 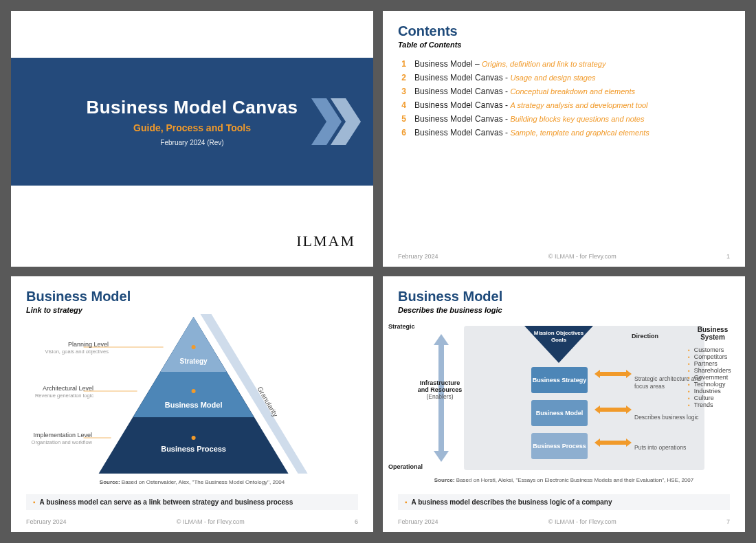 I want to click on logic-diagram: Strategic Operational Infrastructure and…, so click(x=580, y=397).